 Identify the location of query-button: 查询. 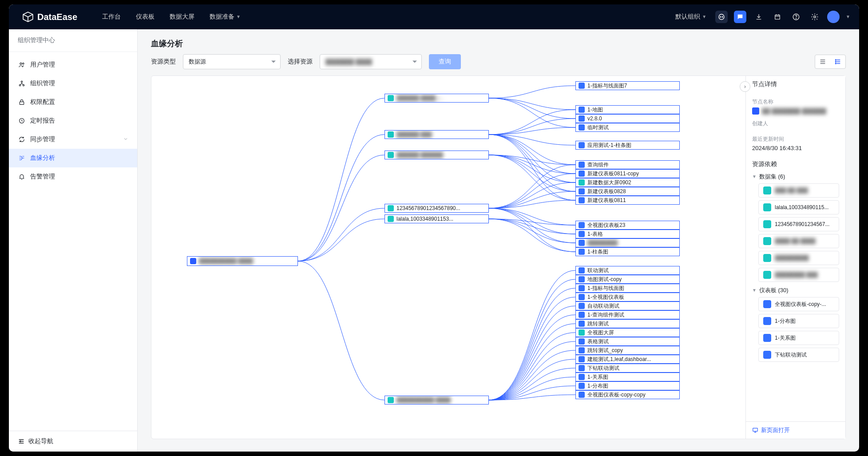
(445, 62).